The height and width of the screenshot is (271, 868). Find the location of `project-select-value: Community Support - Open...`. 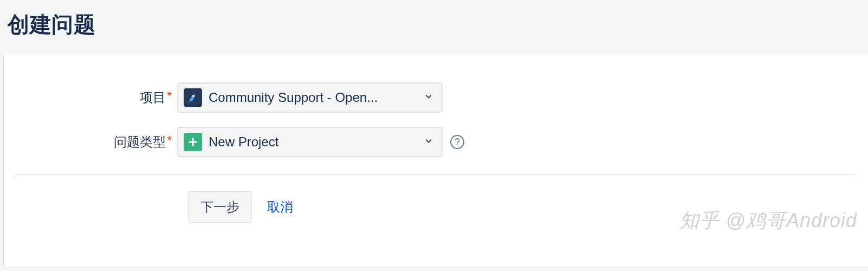

project-select-value: Community Support - Open... is located at coordinates (316, 98).